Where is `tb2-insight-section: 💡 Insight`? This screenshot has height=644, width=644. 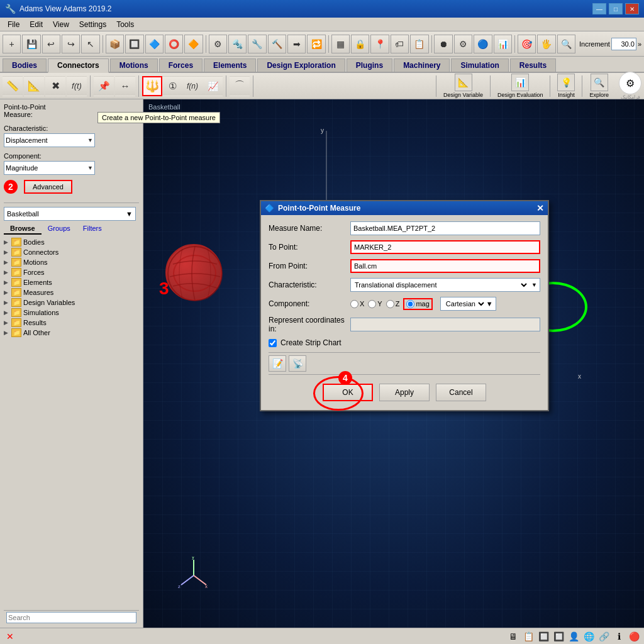
tb2-insight-section: 💡 Insight is located at coordinates (566, 86).